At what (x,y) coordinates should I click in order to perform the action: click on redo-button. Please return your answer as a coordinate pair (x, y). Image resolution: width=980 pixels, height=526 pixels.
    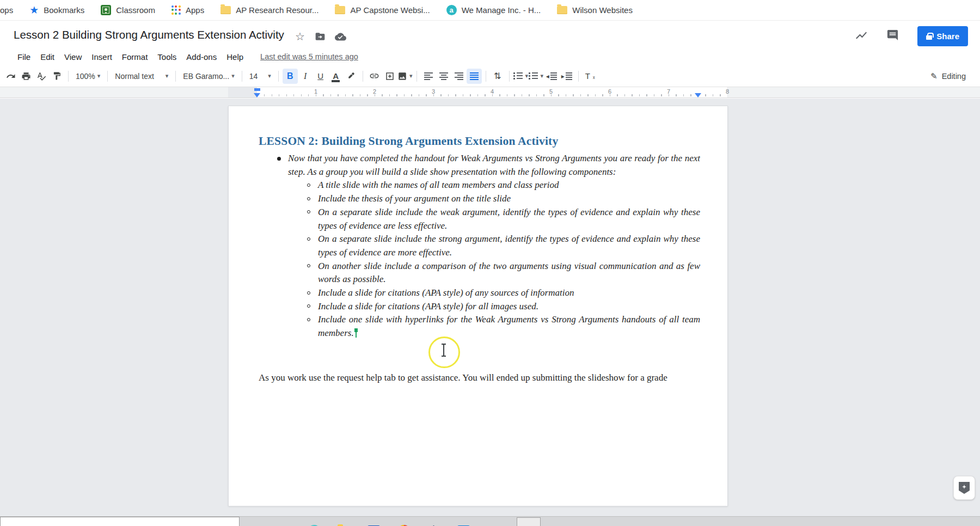
    Looking at the image, I should click on (11, 76).